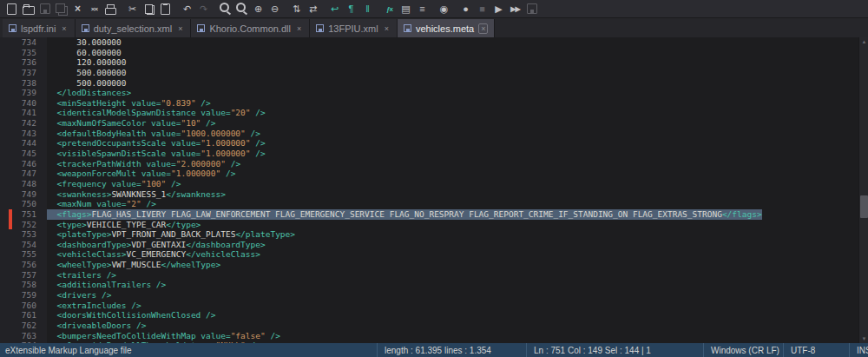  Describe the element at coordinates (422, 9) in the screenshot. I see `document-list-icon: ≡` at that location.